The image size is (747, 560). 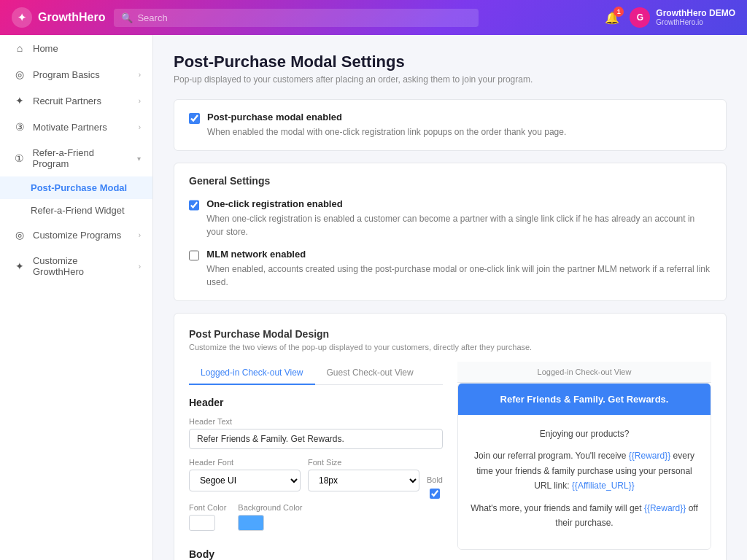 What do you see at coordinates (58, 18) in the screenshot?
I see `logo: ✦ GrowthHero` at bounding box center [58, 18].